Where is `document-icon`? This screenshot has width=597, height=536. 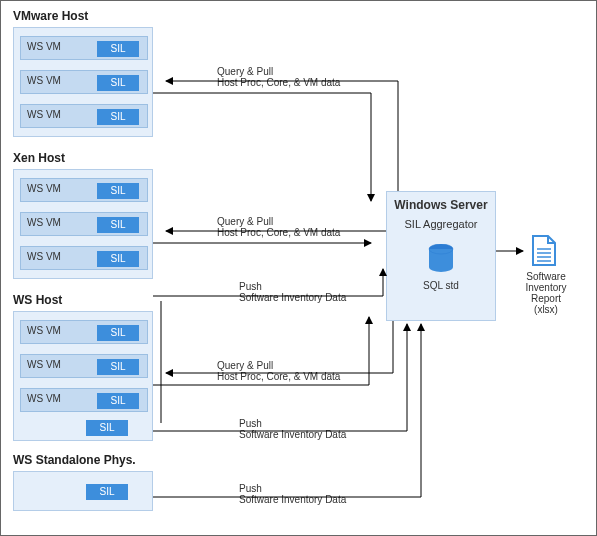 document-icon is located at coordinates (544, 252).